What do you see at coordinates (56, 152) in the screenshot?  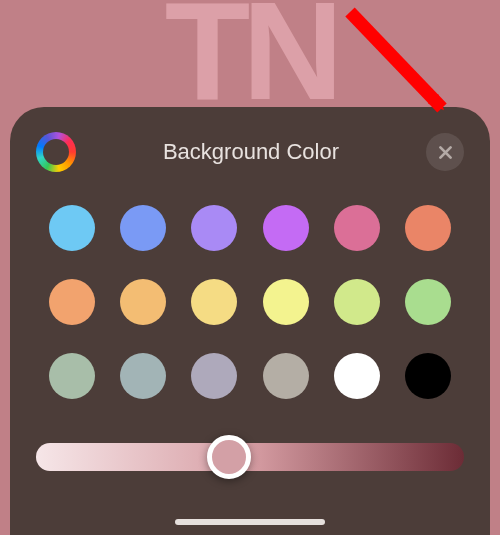 I see `color-wheel-button` at bounding box center [56, 152].